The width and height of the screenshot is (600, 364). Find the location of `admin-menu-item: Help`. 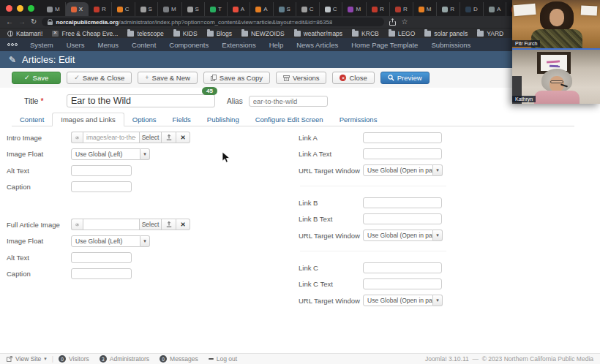

admin-menu-item: Help is located at coordinates (277, 45).